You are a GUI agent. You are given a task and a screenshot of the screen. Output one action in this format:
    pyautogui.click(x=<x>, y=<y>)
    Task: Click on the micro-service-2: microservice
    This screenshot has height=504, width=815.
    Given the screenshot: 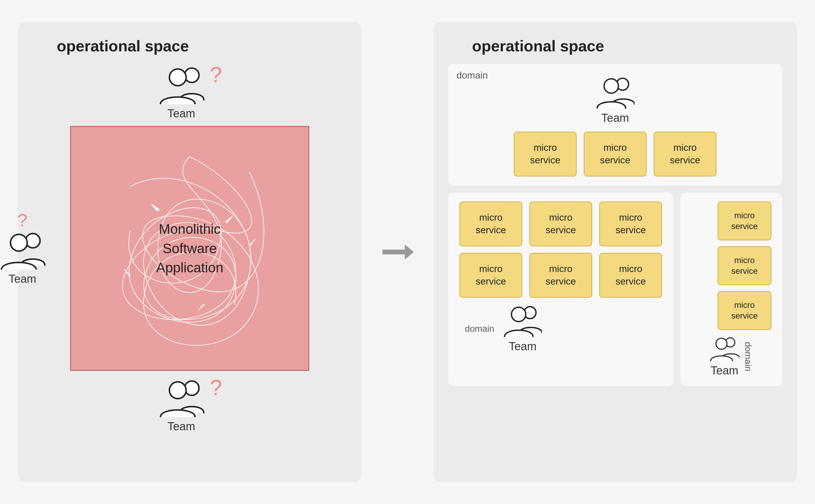 What is the action you would take?
    pyautogui.click(x=615, y=154)
    